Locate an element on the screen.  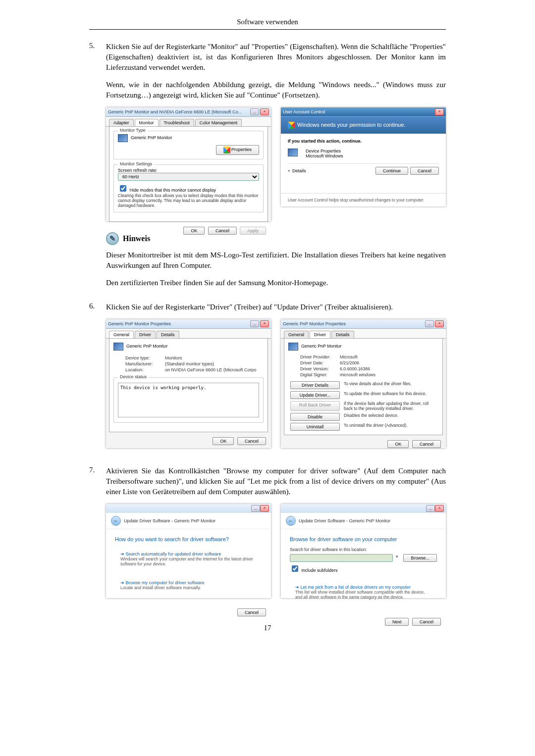
btn-desc: Disables the selected device. is located at coordinates (371, 417).